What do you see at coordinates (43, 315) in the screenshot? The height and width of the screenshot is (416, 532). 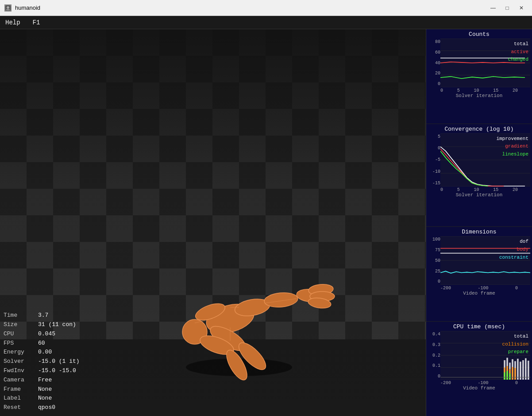 I see `value-time: 3.7` at bounding box center [43, 315].